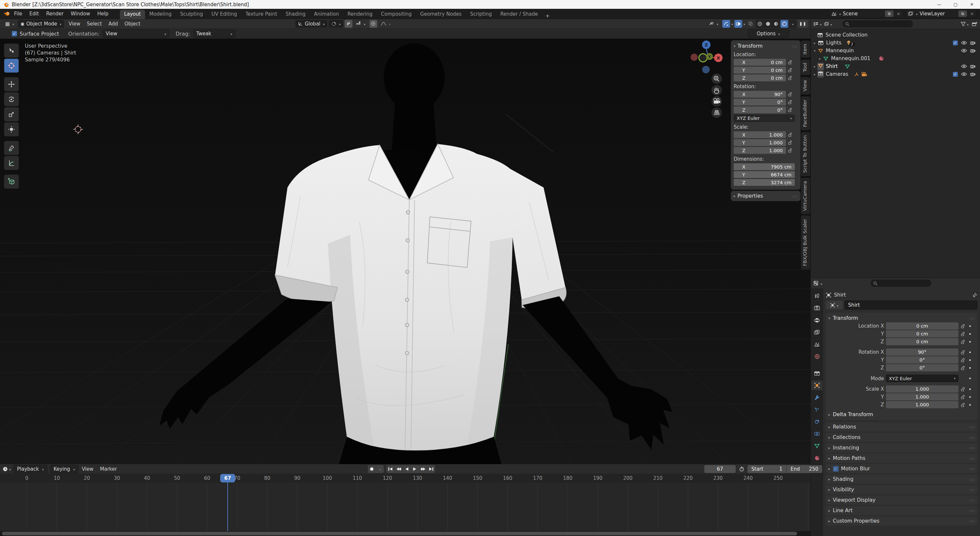 The width and height of the screenshot is (980, 536). What do you see at coordinates (922, 379) in the screenshot?
I see `rotation-mode-dropdown: XYZ Euler` at bounding box center [922, 379].